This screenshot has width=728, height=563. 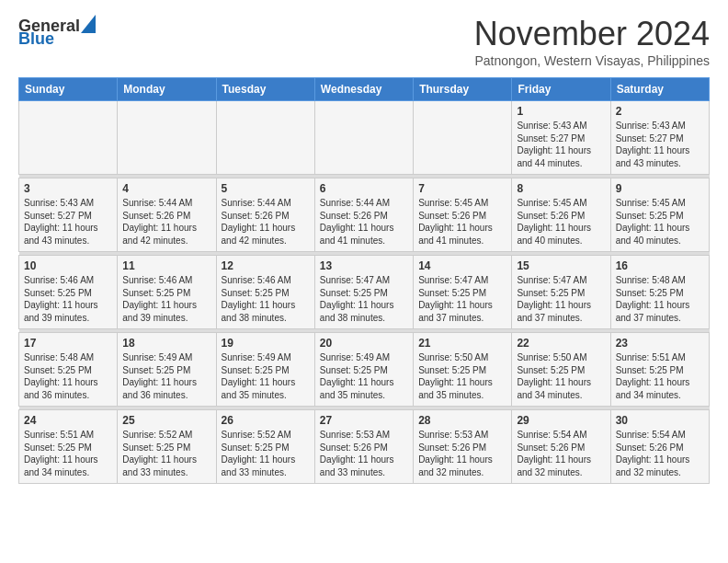 I want to click on day-number: 18, so click(x=166, y=343).